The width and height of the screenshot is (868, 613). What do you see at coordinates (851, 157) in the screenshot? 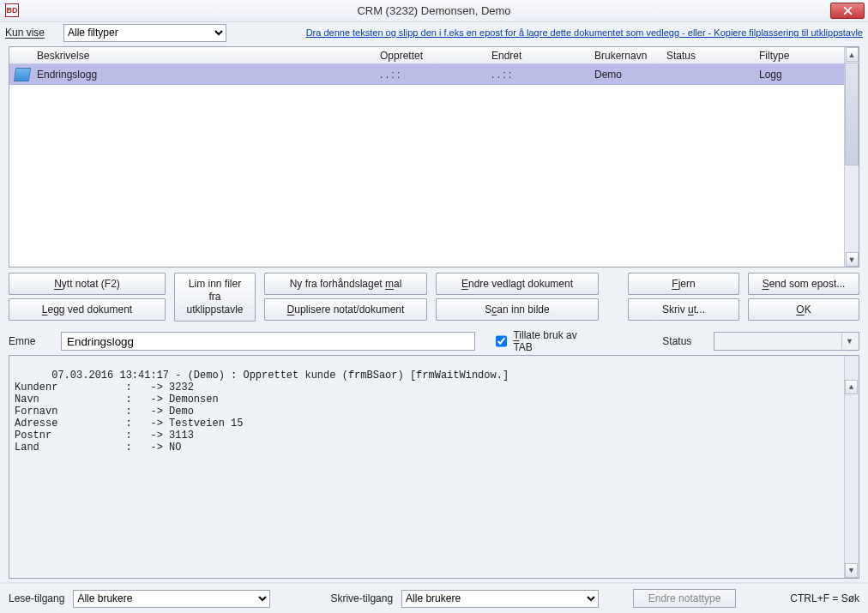
I see `grid-scrollbar: ▲ ▼` at bounding box center [851, 157].